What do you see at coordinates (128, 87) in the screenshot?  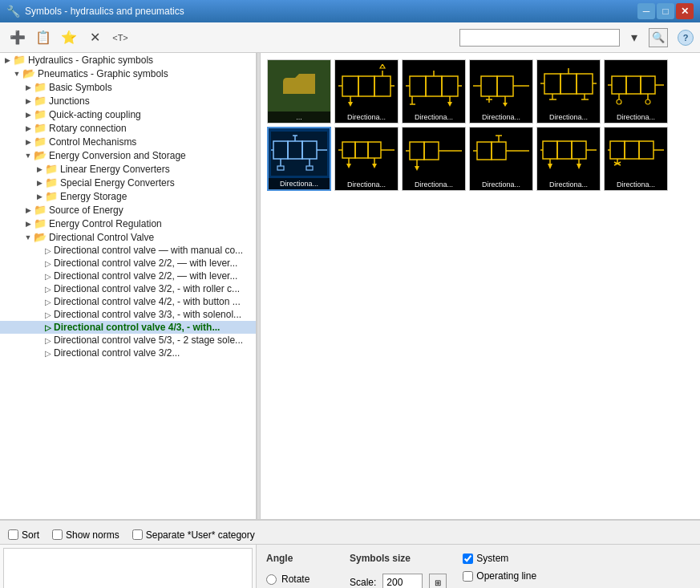 I see `tree-item-basic: ▶ 📁 Basic Symbols` at bounding box center [128, 87].